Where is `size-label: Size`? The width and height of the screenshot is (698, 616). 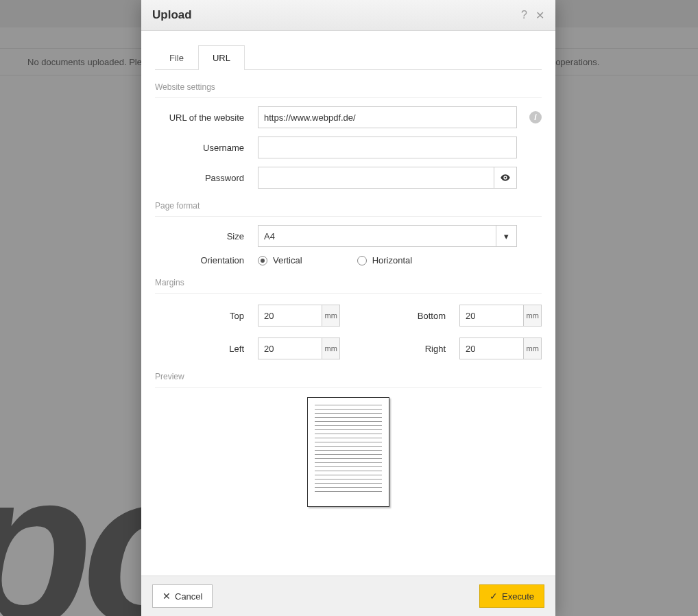 size-label: Size is located at coordinates (206, 236).